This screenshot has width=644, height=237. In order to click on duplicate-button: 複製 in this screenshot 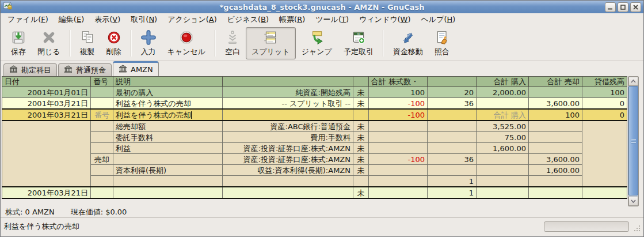, I will do `click(87, 43)`.